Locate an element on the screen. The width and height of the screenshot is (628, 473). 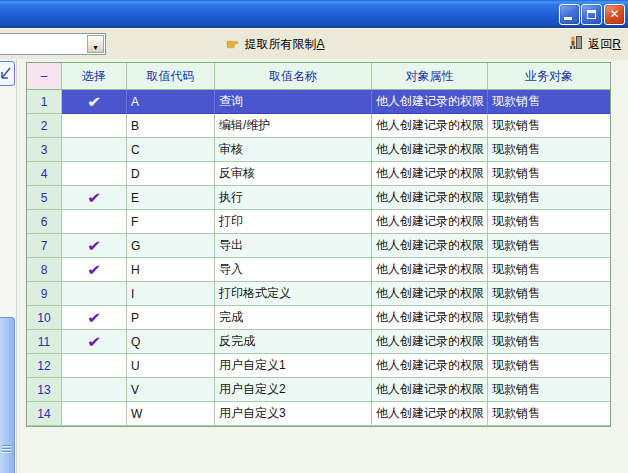
table-row: 3C审核他人创建记录的权限现款销售 is located at coordinates (318, 150).